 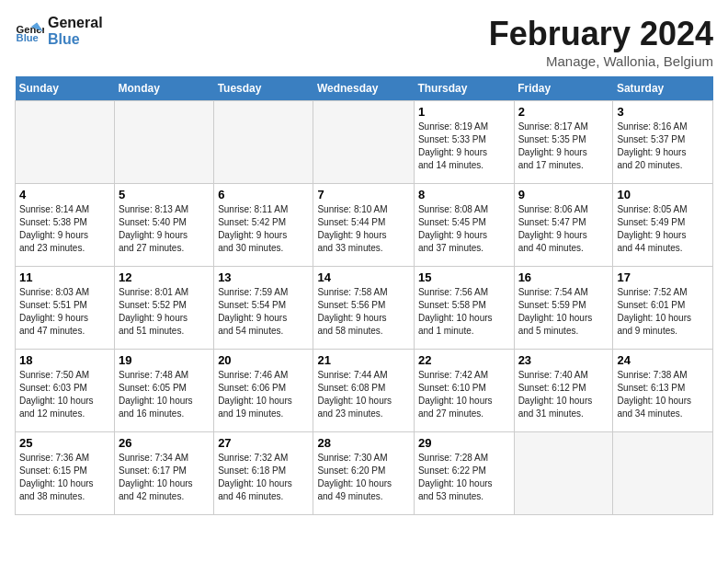 I want to click on day-cell: 28Sunrise: 7:30 AM Sunset: 6:20 PM Dayli…, so click(x=364, y=474).